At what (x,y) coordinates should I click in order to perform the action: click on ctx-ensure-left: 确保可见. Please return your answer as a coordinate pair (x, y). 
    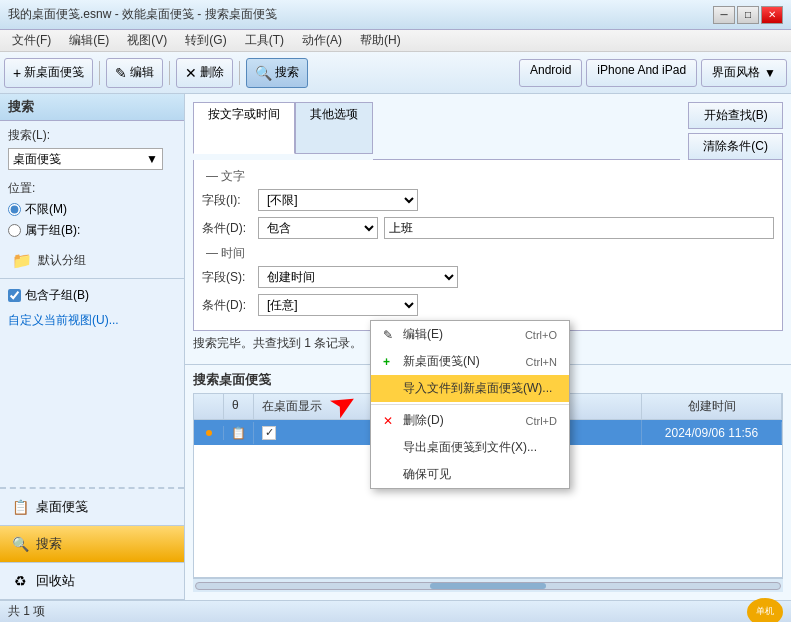
    Looking at the image, I should click on (417, 474).